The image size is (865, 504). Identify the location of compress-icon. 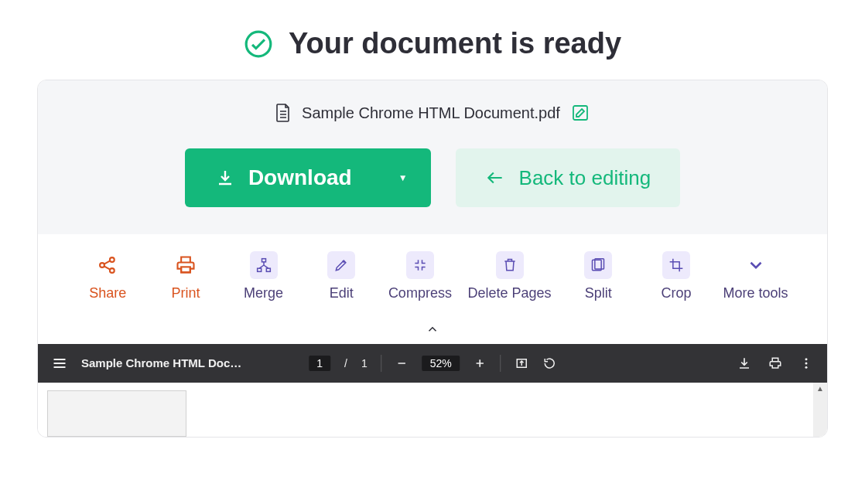
(420, 265).